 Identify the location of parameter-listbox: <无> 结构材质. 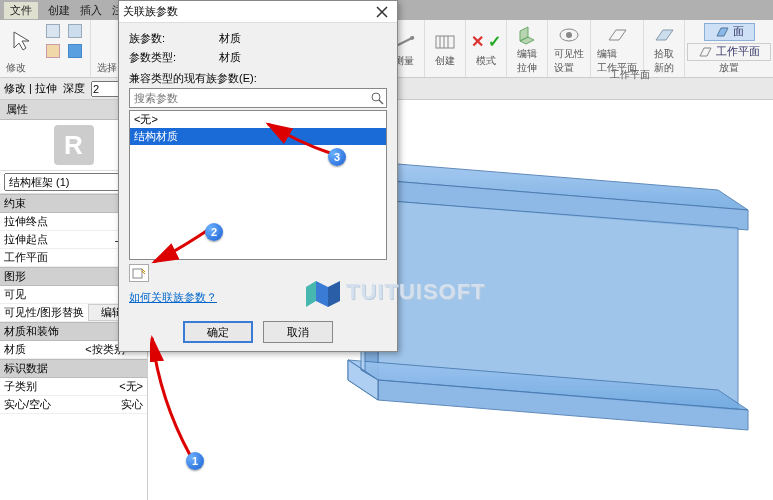
(258, 185).